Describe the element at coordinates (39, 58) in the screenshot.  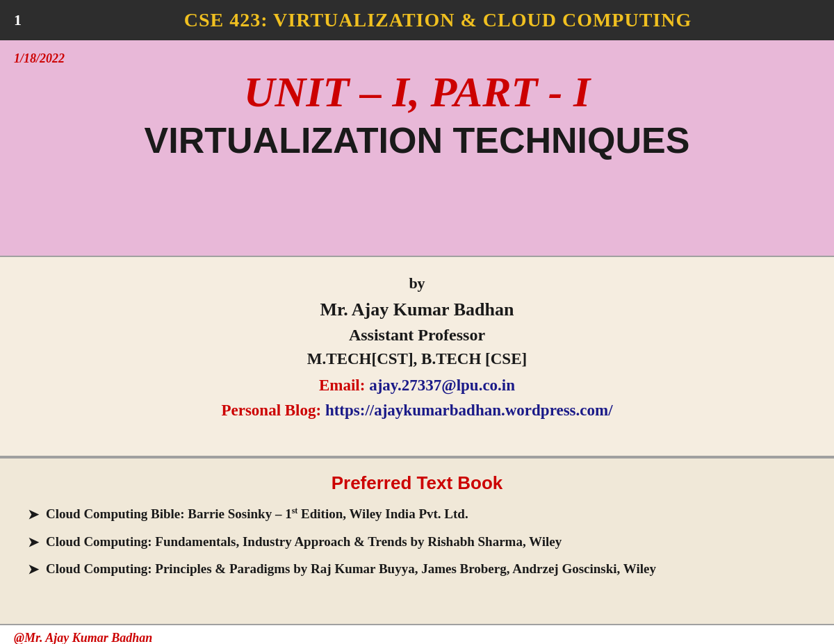
I see `date-label: 1/18/2022` at that location.